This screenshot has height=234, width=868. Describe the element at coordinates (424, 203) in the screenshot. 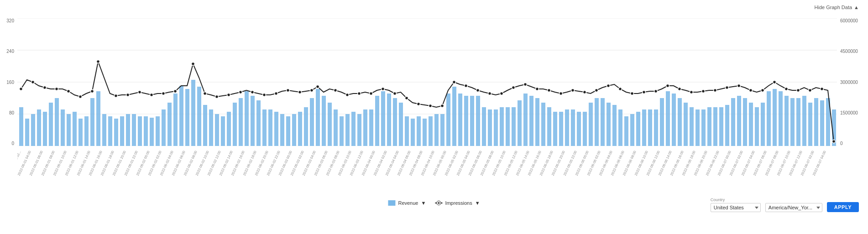

I see `legend-revenue-dropdown: ▼` at that location.